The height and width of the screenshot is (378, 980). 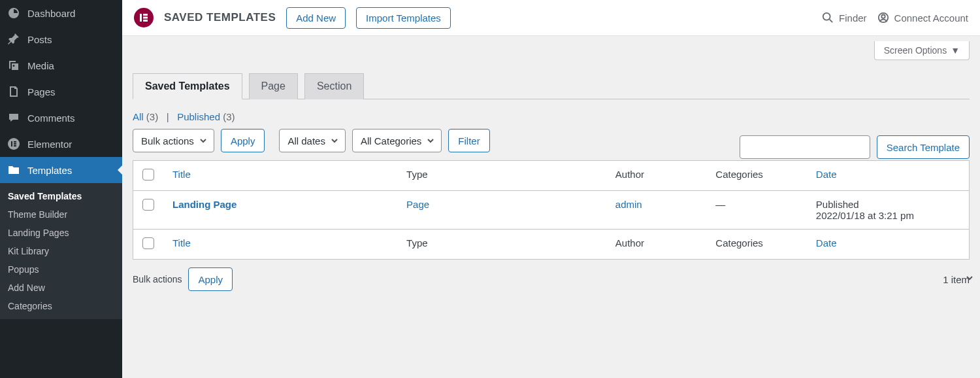 I want to click on sidebar-item-label: Media, so click(x=41, y=65).